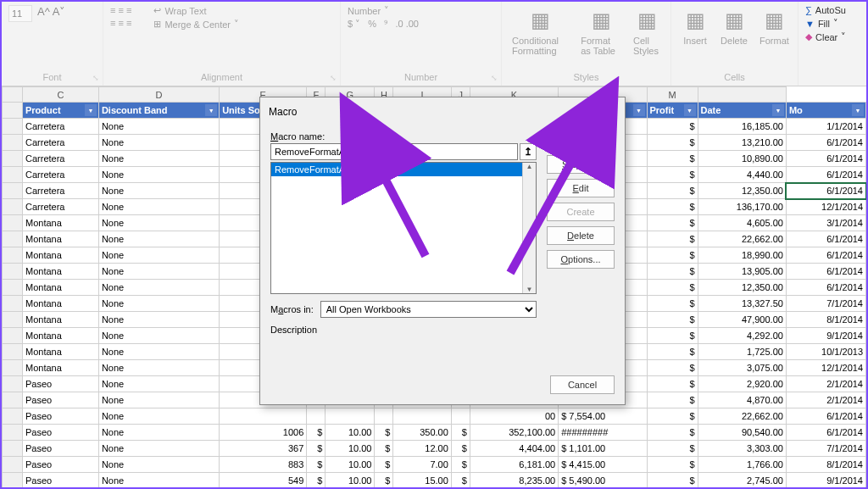 The image size is (868, 489). Describe the element at coordinates (742, 353) in the screenshot. I see `cell: 1,725.00` at that location.